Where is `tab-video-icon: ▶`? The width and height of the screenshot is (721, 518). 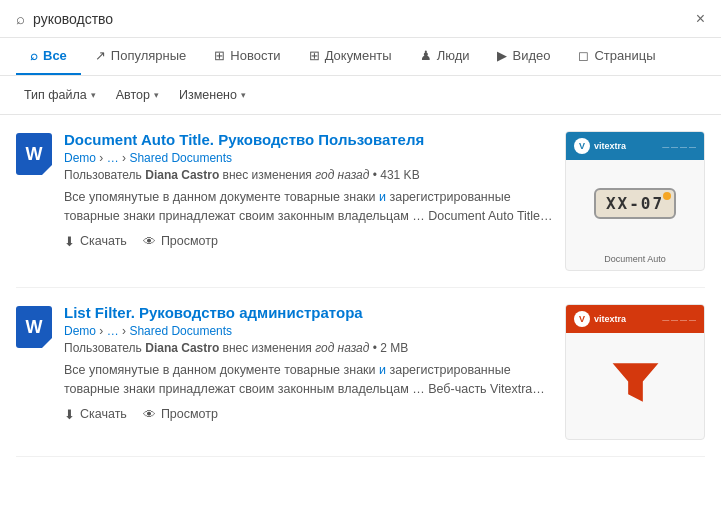
tab-video-icon: ▶ is located at coordinates (502, 56).